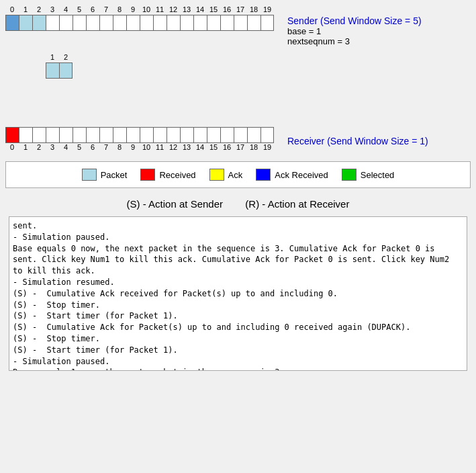 This screenshot has width=476, height=473. What do you see at coordinates (254, 9) in the screenshot?
I see `sender-seq-label: 18` at bounding box center [254, 9].